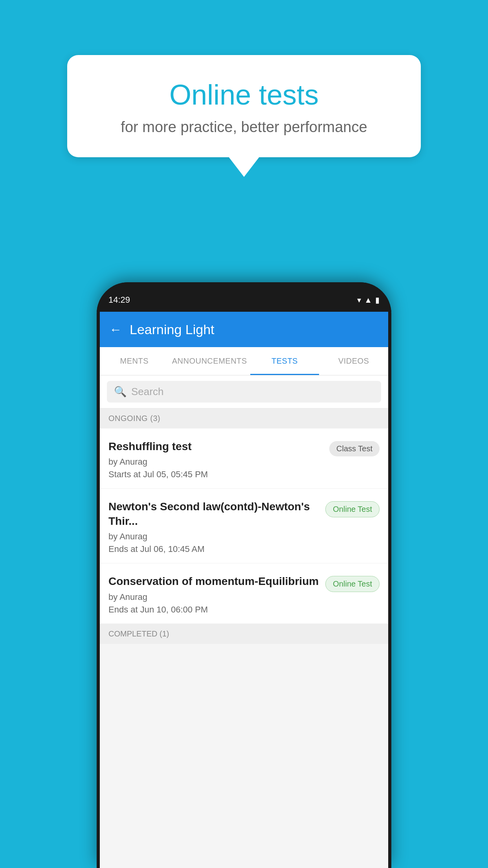  I want to click on test-item-content: Conservation of momentum-Equilibrium by …, so click(217, 594).